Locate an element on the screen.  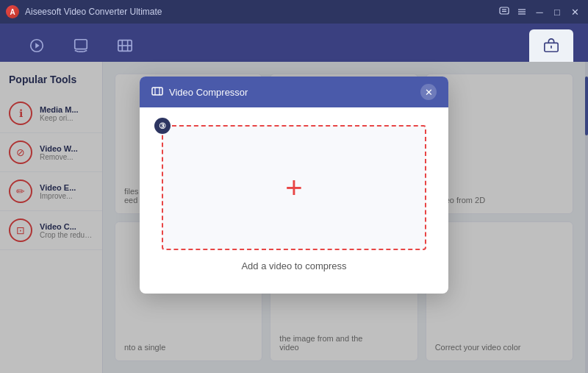
nav-bar is located at coordinates (294, 43).